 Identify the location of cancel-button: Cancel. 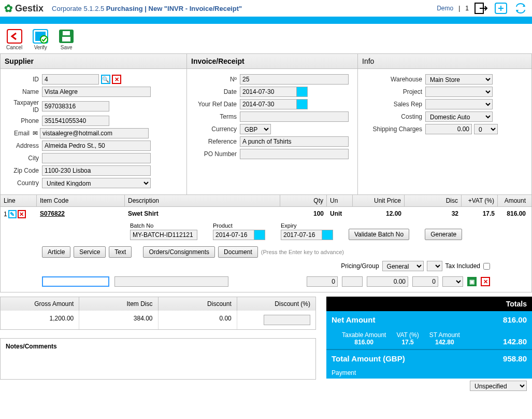
(15, 39).